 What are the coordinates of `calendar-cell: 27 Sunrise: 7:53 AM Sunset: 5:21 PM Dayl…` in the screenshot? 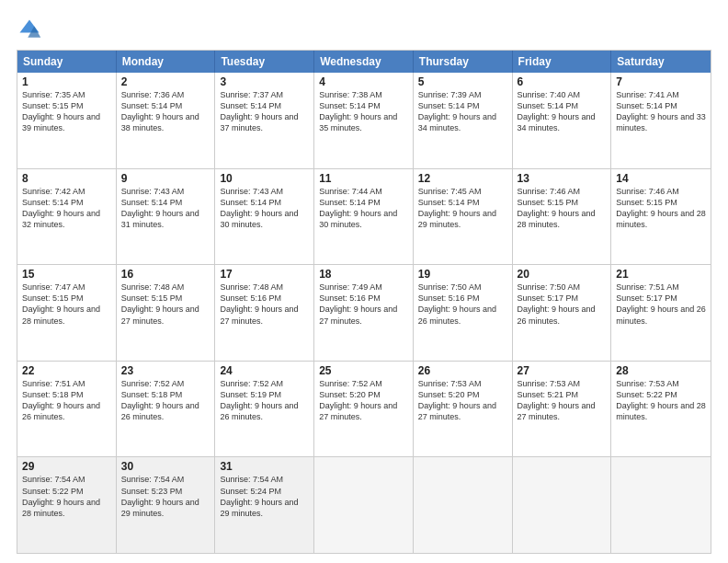 It's located at (563, 409).